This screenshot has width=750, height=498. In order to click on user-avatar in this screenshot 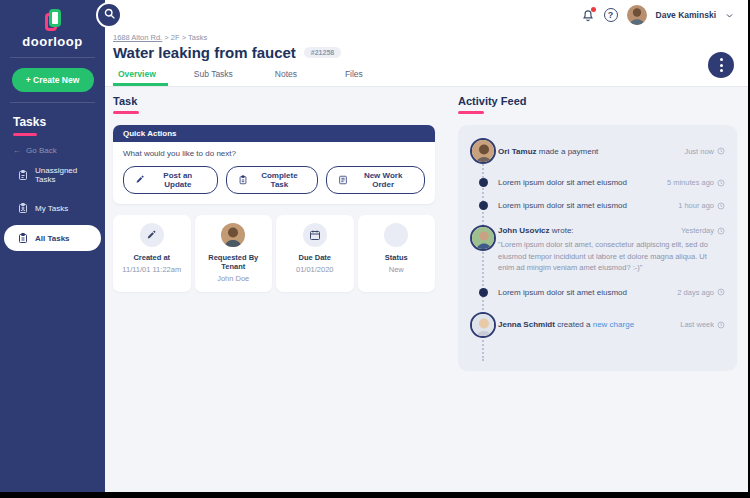, I will do `click(637, 15)`.